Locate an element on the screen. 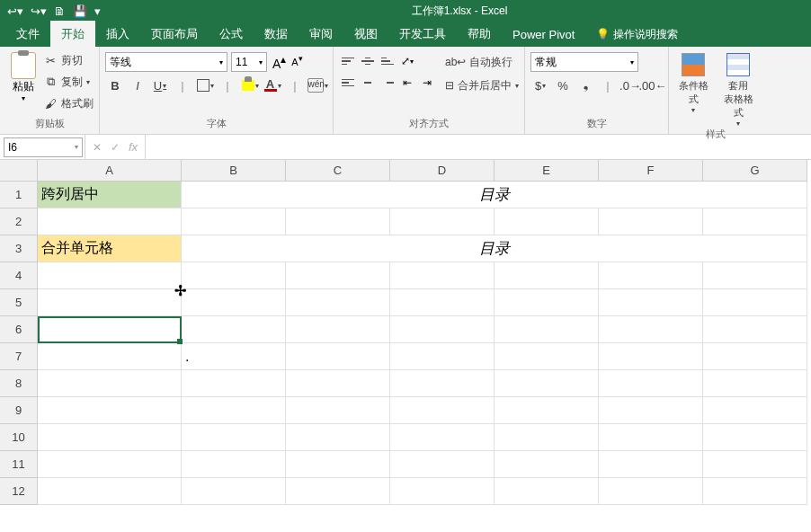  cell: 跨列居中 is located at coordinates (110, 195).